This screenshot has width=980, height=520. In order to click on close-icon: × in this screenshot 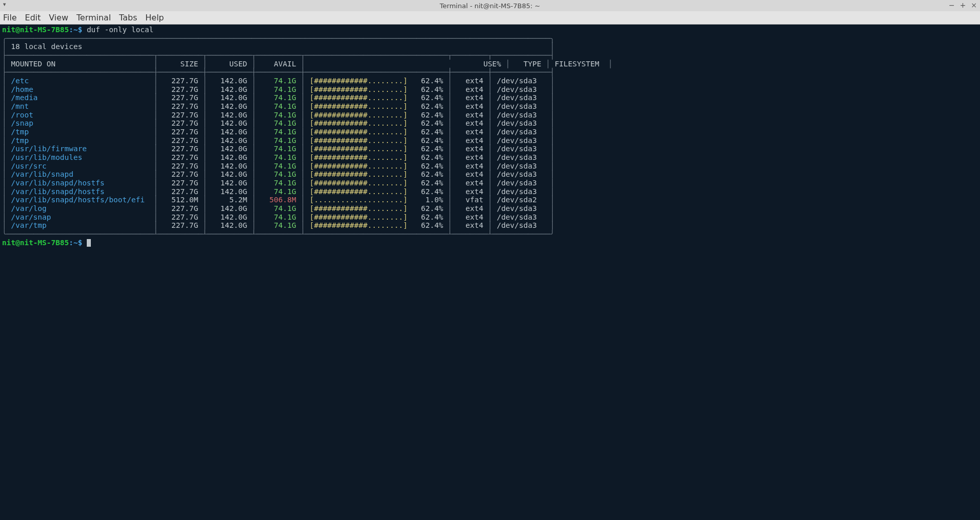, I will do `click(974, 5)`.